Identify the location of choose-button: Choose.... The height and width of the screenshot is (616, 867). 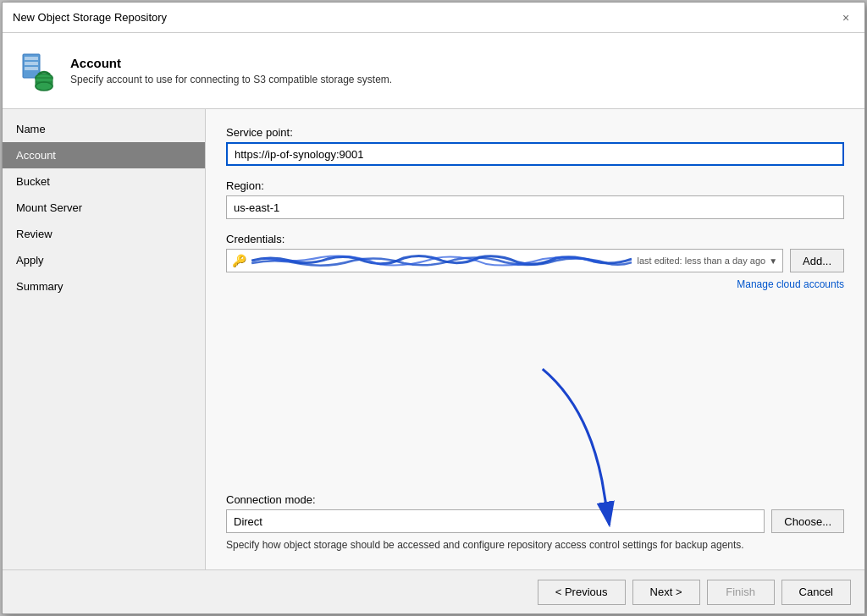
(808, 521).